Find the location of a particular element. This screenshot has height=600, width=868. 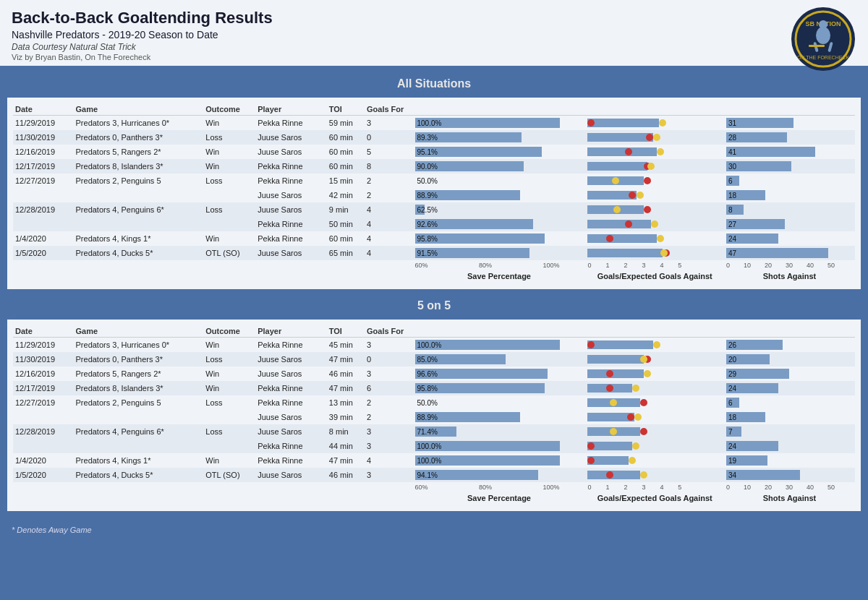

save-pct-label: 62.5% is located at coordinates (427, 210).